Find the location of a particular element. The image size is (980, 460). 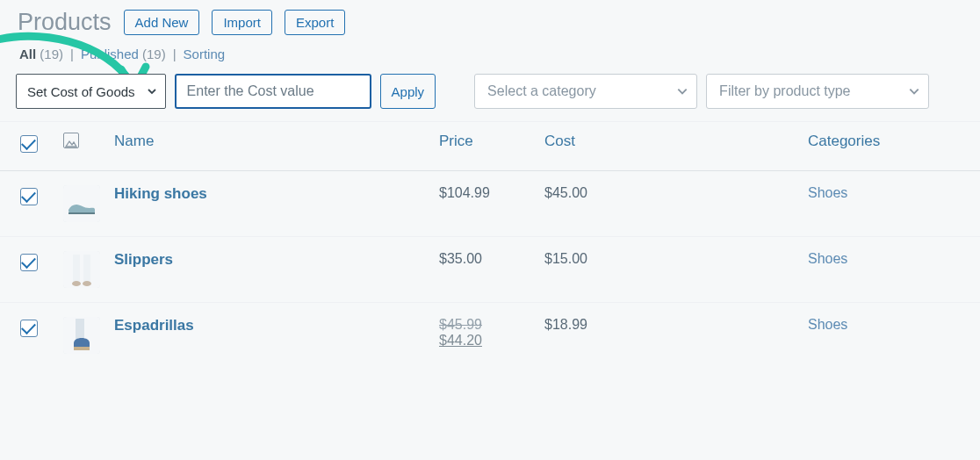

bulk-action-select: Set Cost of Goods is located at coordinates (91, 91).